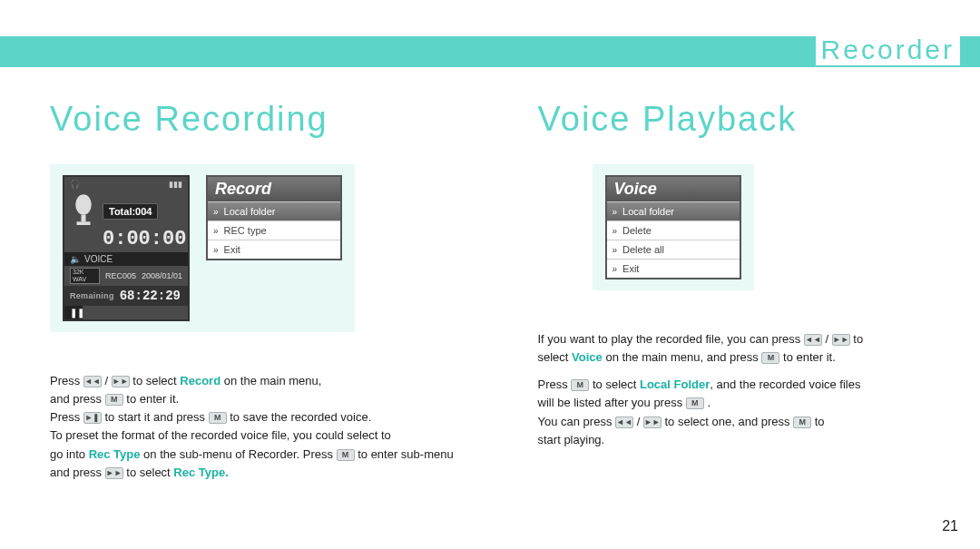 The image size is (980, 549). I want to click on headphones-icon: 🎧, so click(74, 184).